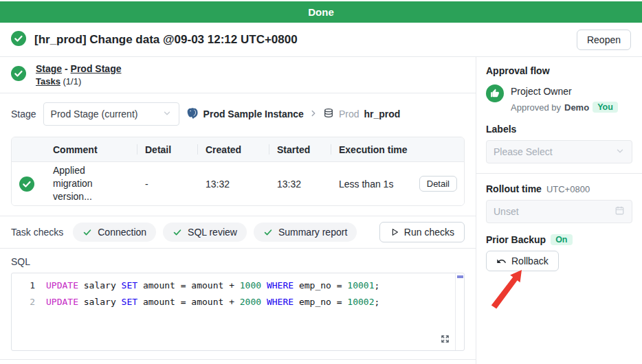  I want to click on approved-by-line: Approved by Demo You, so click(564, 107).